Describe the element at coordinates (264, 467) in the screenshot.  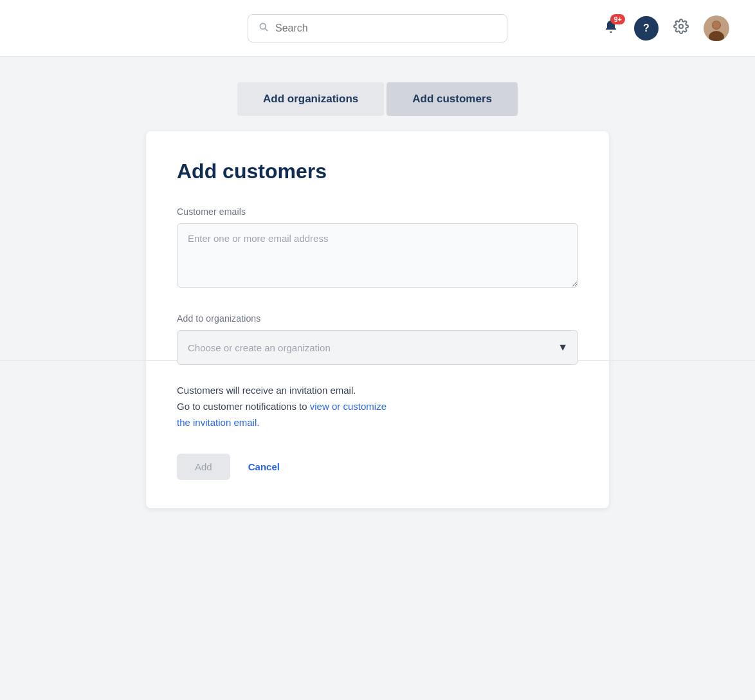
I see `cancel-button: Cancel` at that location.